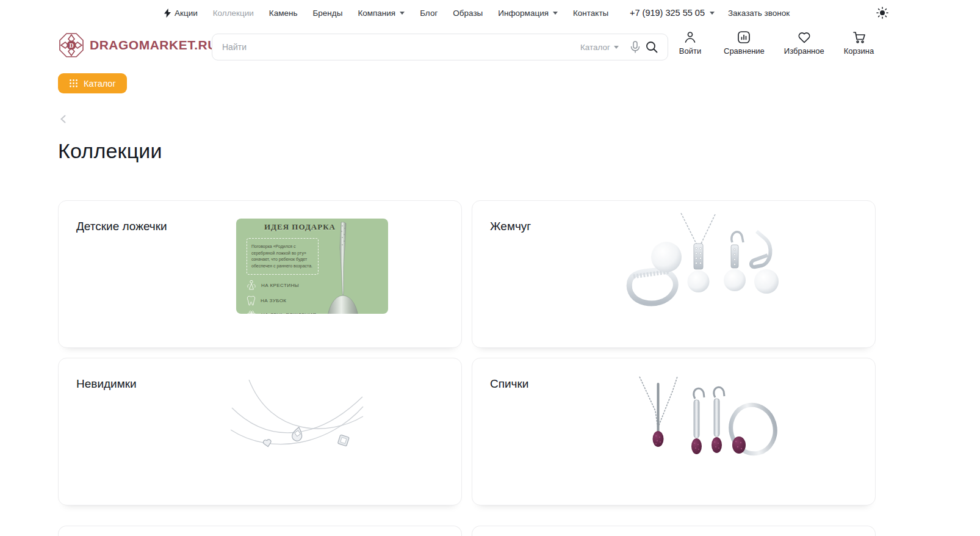 This screenshot has height=536, width=980. I want to click on collection-card-matches: Спички, so click(674, 432).